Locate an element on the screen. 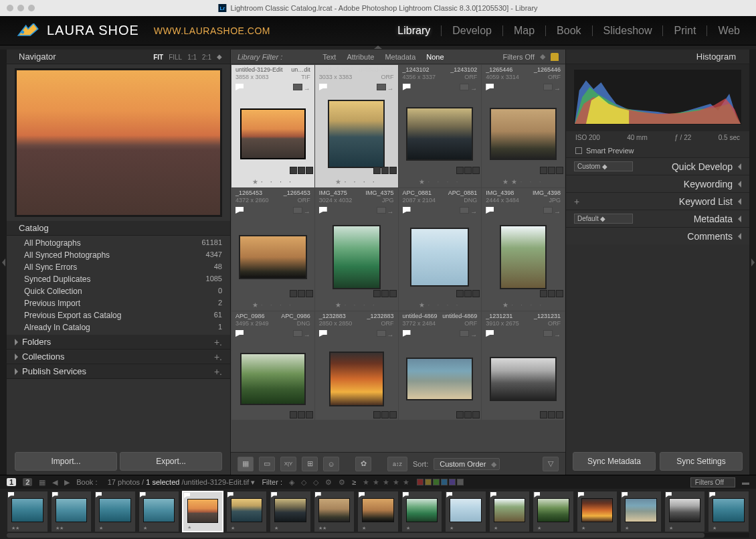  quick-develop-title: Quick Develop is located at coordinates (702, 167).